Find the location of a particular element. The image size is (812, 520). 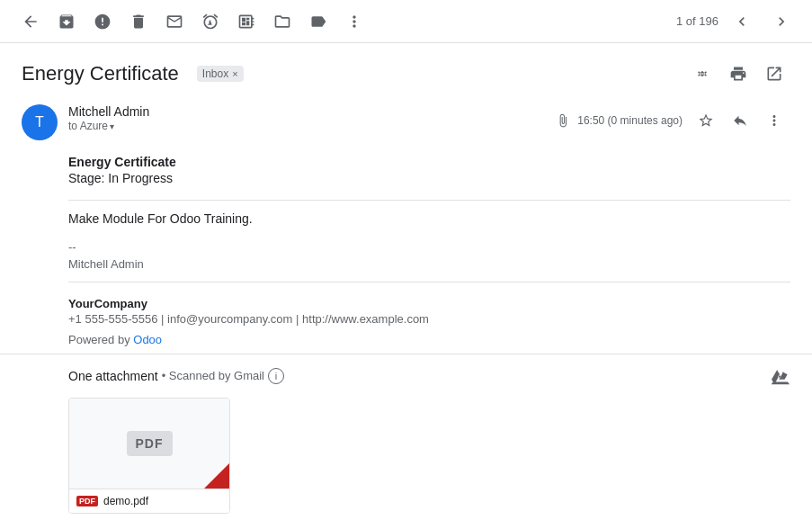

email-subject: Energy Certificate is located at coordinates (101, 74).